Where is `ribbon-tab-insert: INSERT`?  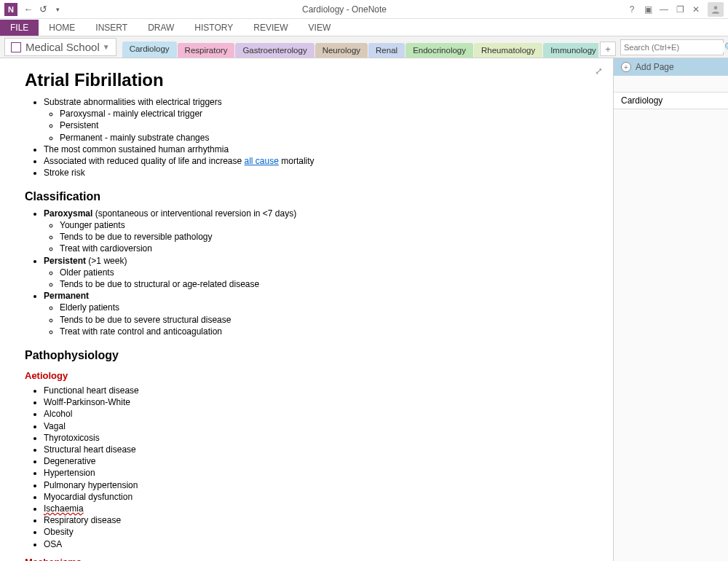
ribbon-tab-insert: INSERT is located at coordinates (111, 28).